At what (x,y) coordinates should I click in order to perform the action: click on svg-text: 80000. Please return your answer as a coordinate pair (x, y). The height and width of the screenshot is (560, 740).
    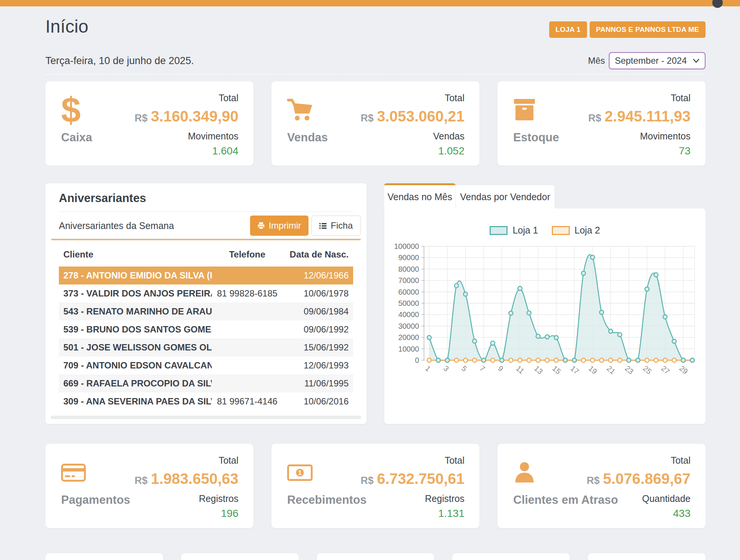
    Looking at the image, I should click on (409, 269).